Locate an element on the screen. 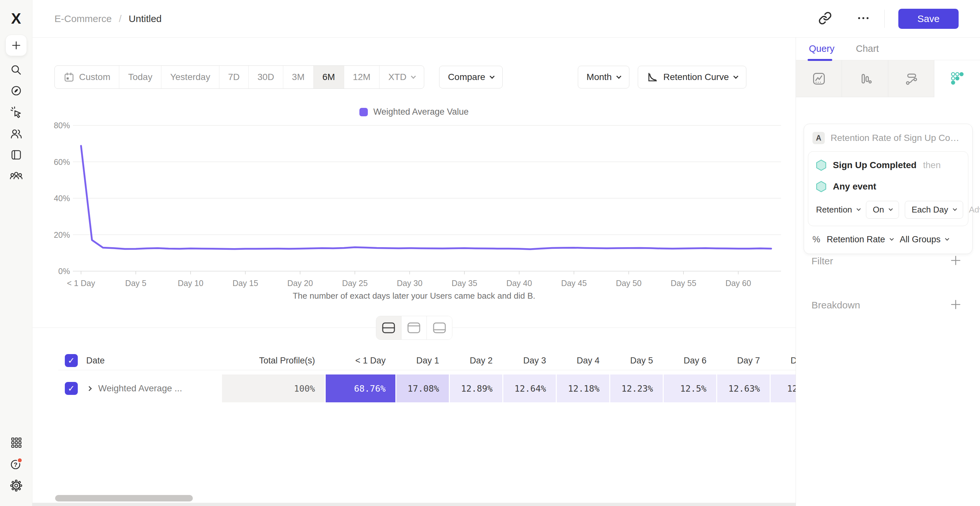 This screenshot has width=980, height=506. tab-chart: Chart is located at coordinates (867, 49).